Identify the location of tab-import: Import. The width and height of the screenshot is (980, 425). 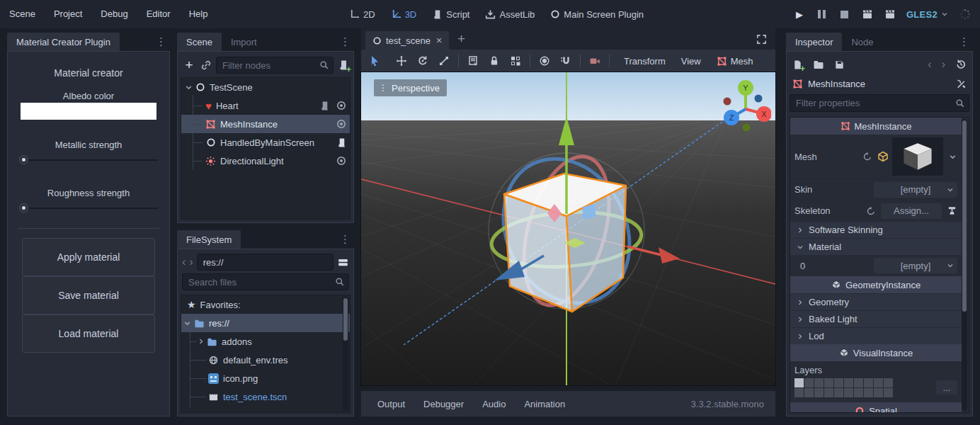
(244, 42).